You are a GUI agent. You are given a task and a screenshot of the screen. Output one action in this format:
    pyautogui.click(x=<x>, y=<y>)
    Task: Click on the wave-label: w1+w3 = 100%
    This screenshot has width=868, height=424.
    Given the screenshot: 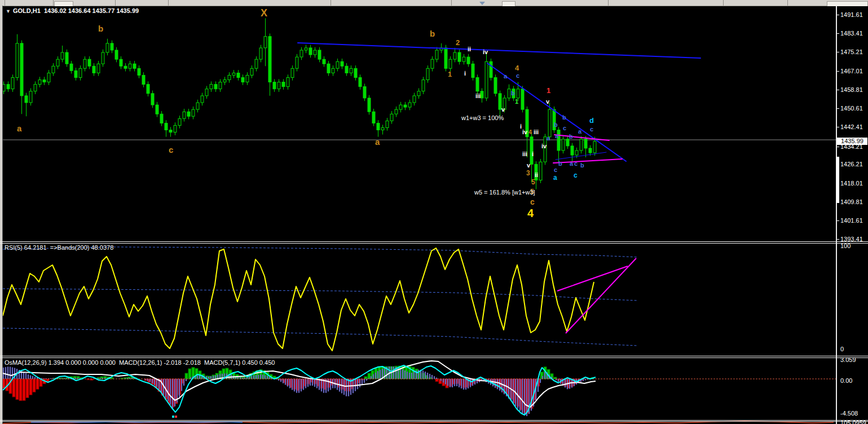 What is the action you would take?
    pyautogui.click(x=483, y=118)
    